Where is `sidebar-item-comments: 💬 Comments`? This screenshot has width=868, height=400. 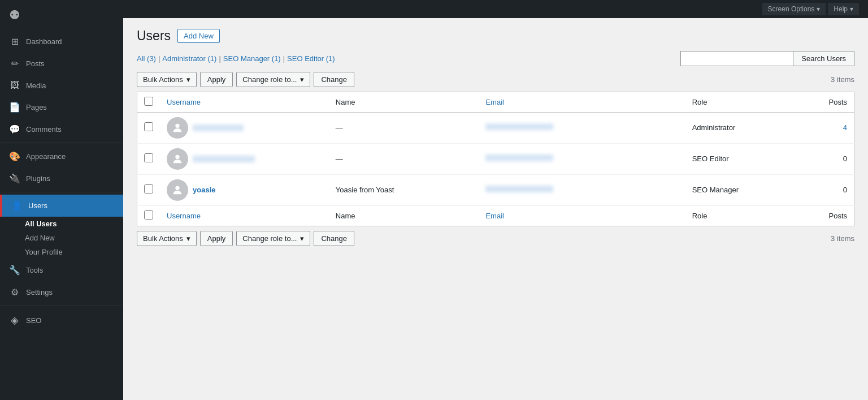 sidebar-item-comments: 💬 Comments is located at coordinates (62, 129).